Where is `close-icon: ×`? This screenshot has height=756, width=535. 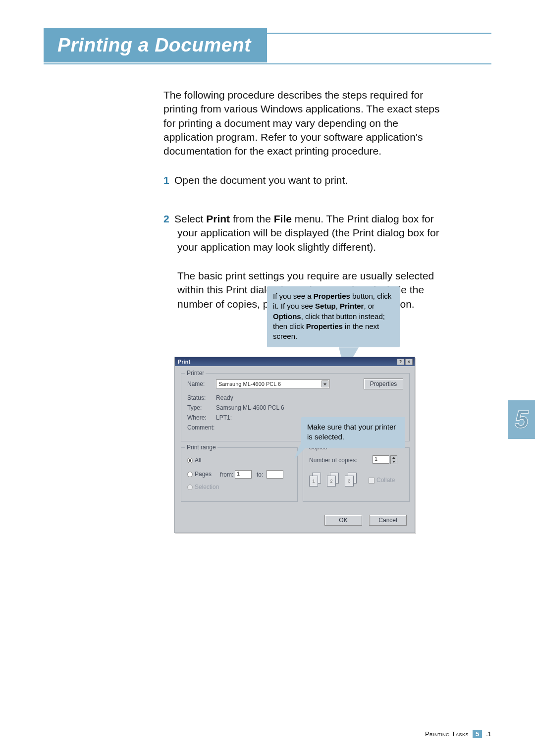
close-icon: × is located at coordinates (409, 362).